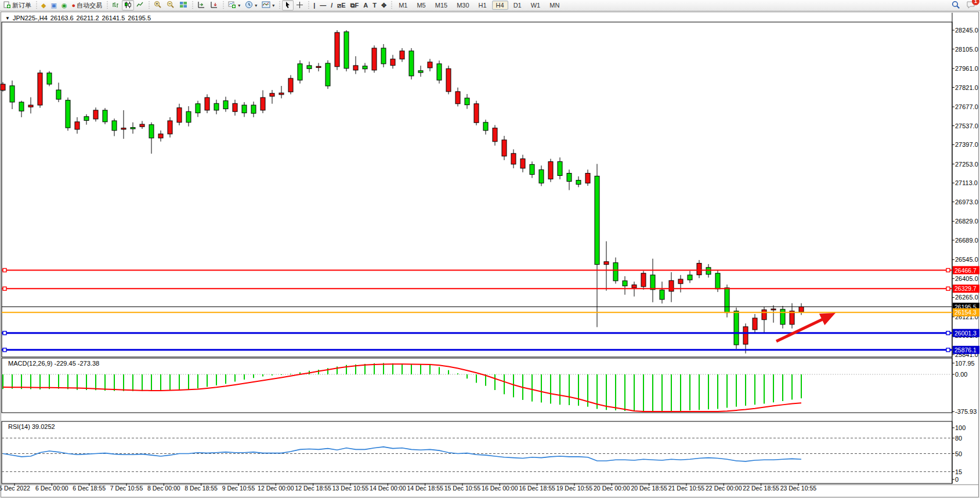  I want to click on svg-text: 13 Dec 10:55, so click(350, 488).